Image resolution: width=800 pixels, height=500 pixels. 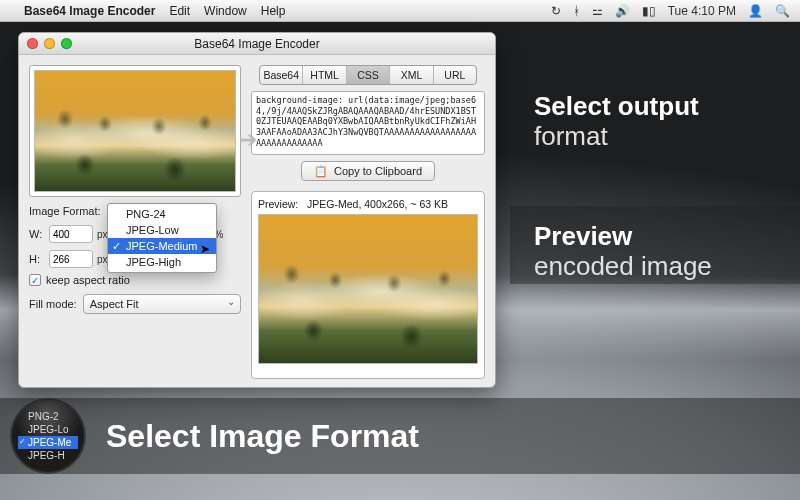 What do you see at coordinates (48, 436) in the screenshot?
I see `magnifier-image: PNG-2 JPEG-Lo JPEG-Me JPEG-H` at bounding box center [48, 436].